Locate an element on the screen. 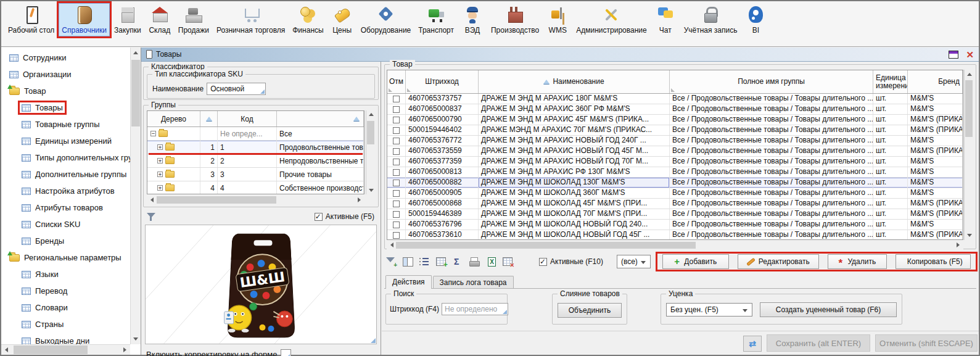 The width and height of the screenshot is (980, 356). product-row: 4607065000813 ДРАЖЕ М ЭНД М АРАХИС РФ 13… is located at coordinates (675, 173).